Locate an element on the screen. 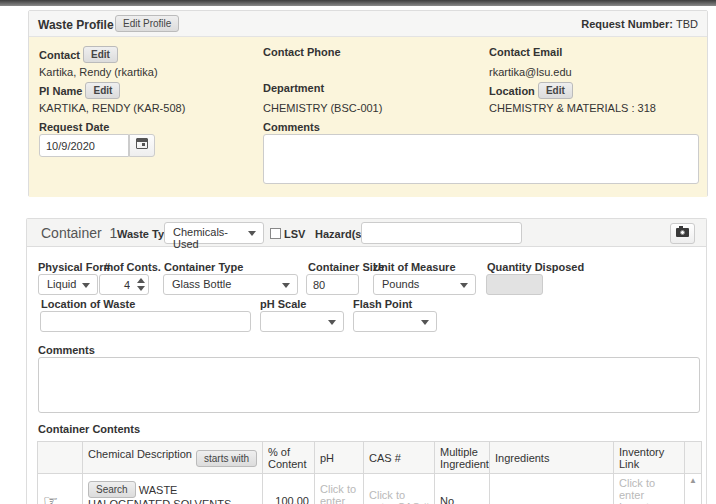 The image size is (716, 504). ph-scale-select is located at coordinates (302, 322).